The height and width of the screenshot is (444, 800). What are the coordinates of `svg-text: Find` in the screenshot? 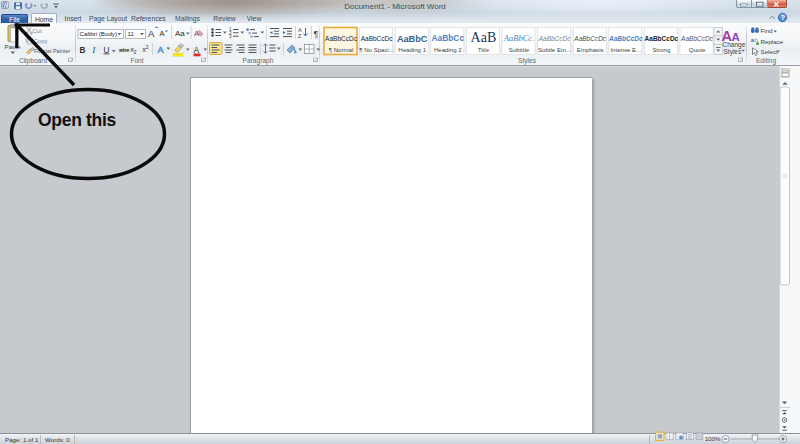 It's located at (768, 30).